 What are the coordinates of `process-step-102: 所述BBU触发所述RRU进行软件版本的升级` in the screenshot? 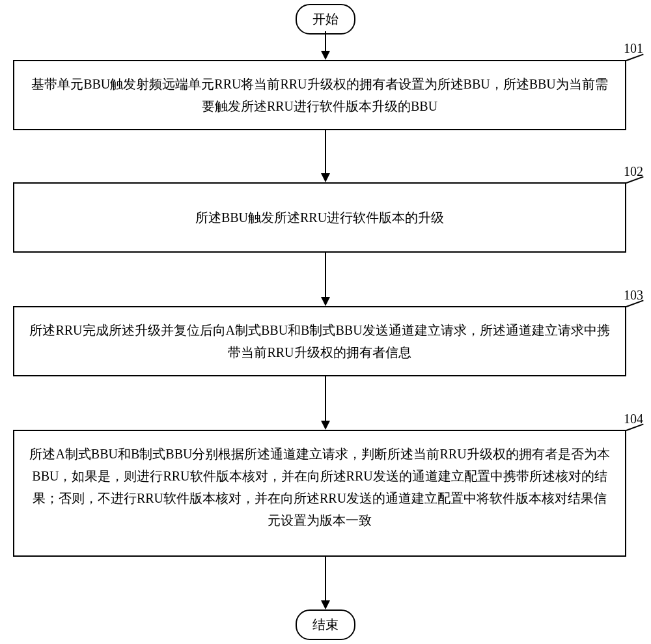 It's located at (320, 217).